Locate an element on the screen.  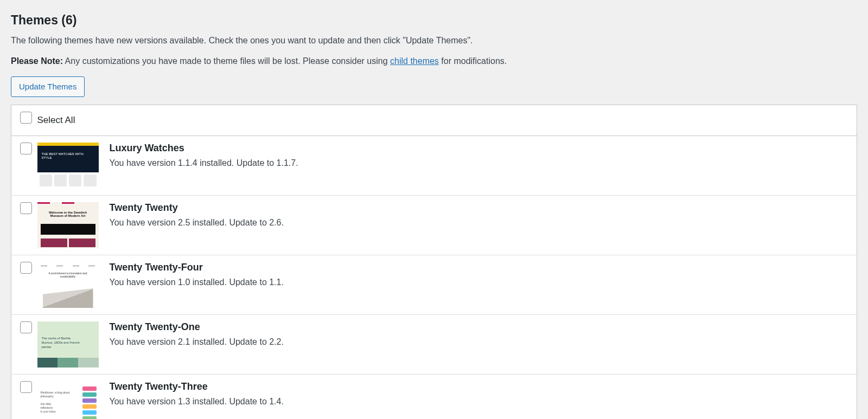
note-paragraph: Please Note: Any customizations you have… is located at coordinates (434, 61).